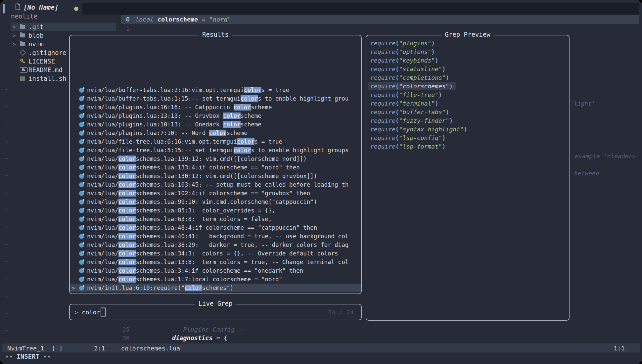  What do you see at coordinates (215, 245) in the screenshot?
I see `result-row: nvim/lua/colorschemes.lua:38:29: darker …` at bounding box center [215, 245].